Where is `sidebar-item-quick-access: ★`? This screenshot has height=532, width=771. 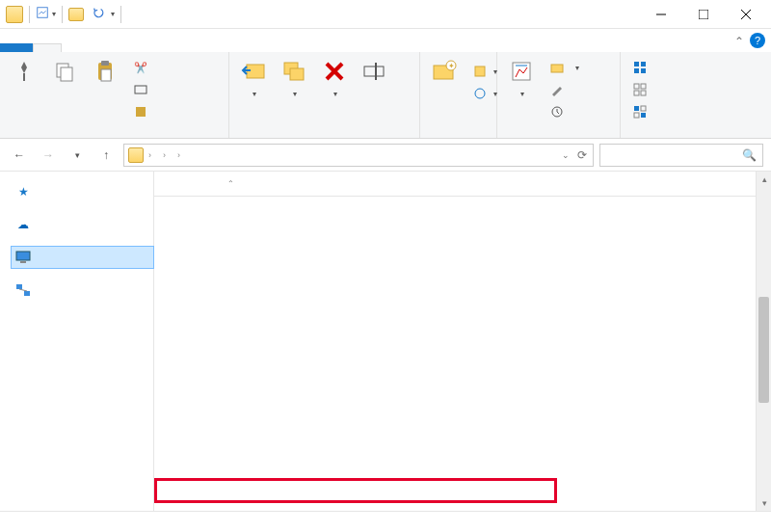 sidebar-item-quick-access: ★ is located at coordinates (83, 192).